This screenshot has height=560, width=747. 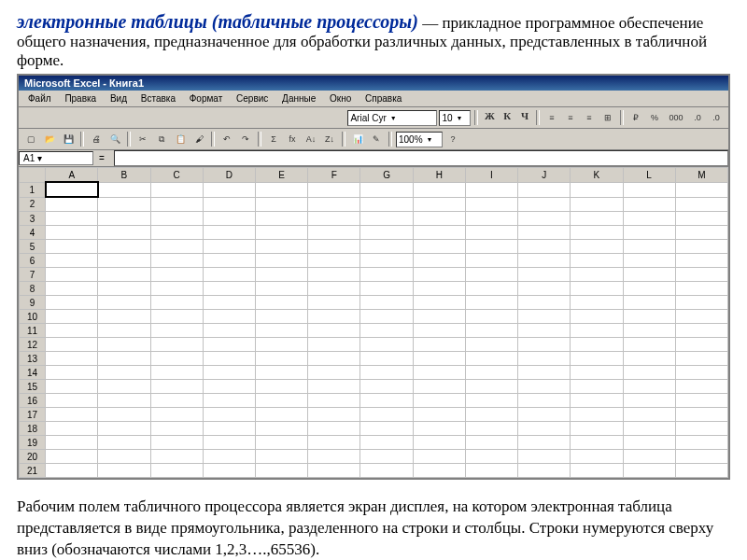 What do you see at coordinates (507, 118) in the screenshot?
I see `italic-button: К` at bounding box center [507, 118].